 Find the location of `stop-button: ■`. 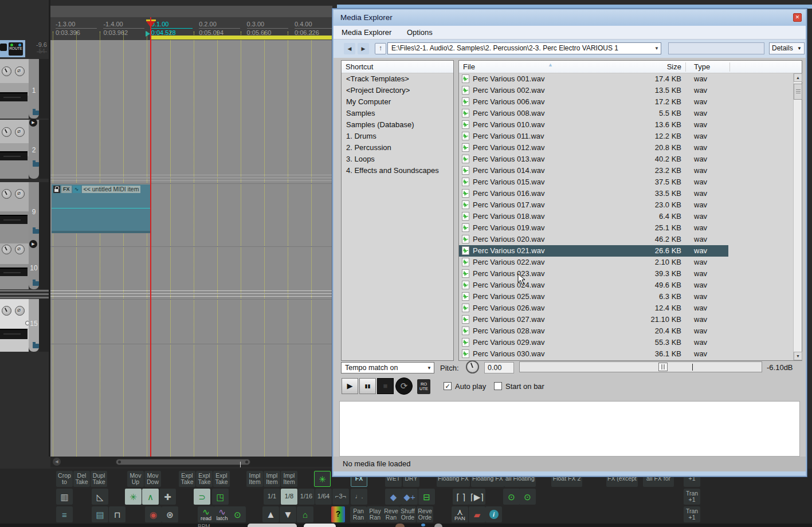

stop-button: ■ is located at coordinates (385, 386).